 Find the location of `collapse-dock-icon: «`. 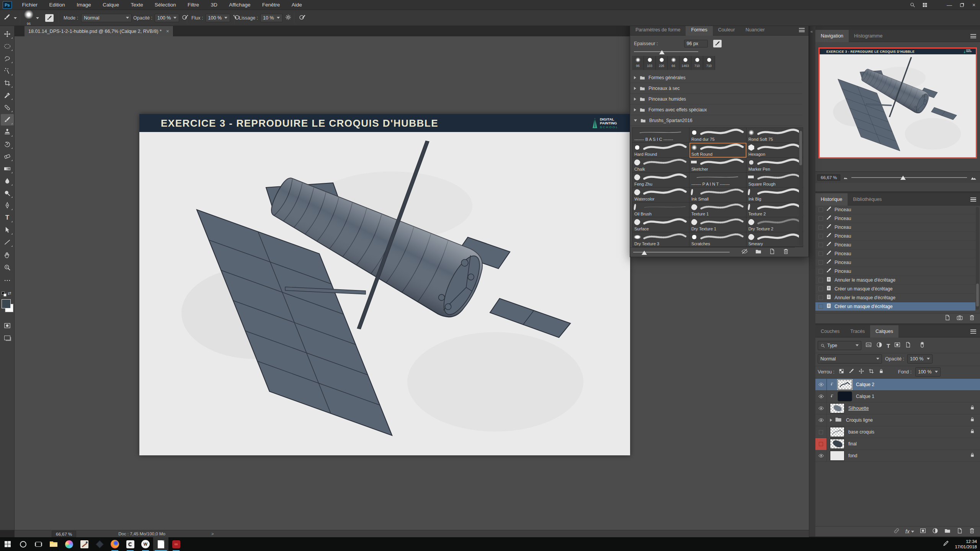

collapse-dock-icon: « is located at coordinates (811, 31).